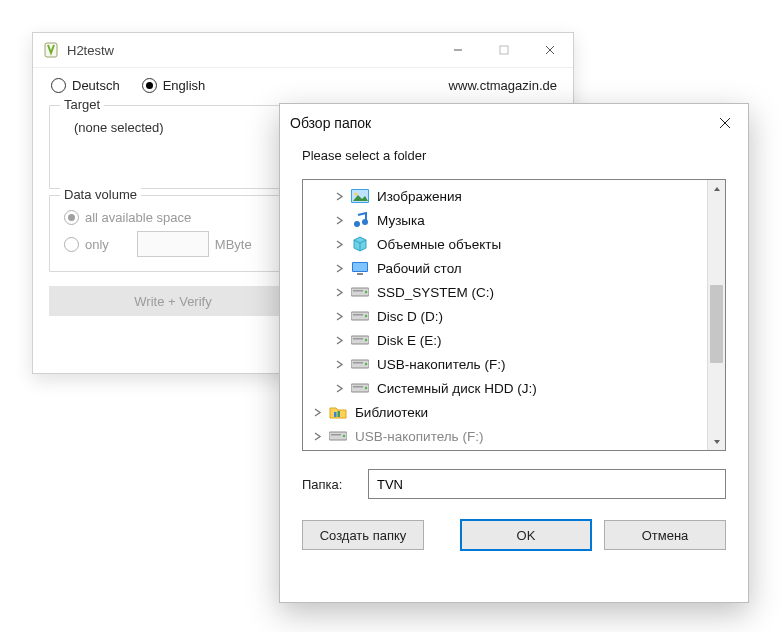 This screenshot has height=632, width=784. Describe the element at coordinates (716, 315) in the screenshot. I see `tree-scrollbar` at that location.